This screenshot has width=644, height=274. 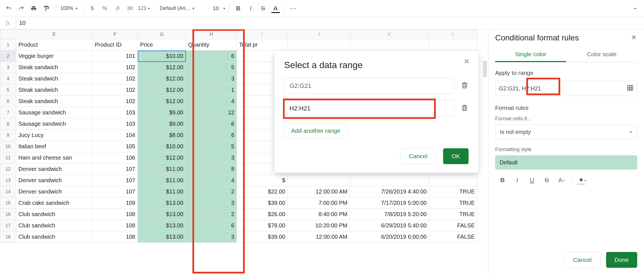 What do you see at coordinates (582, 260) in the screenshot?
I see `panel-cancel-button: Cancel` at bounding box center [582, 260].